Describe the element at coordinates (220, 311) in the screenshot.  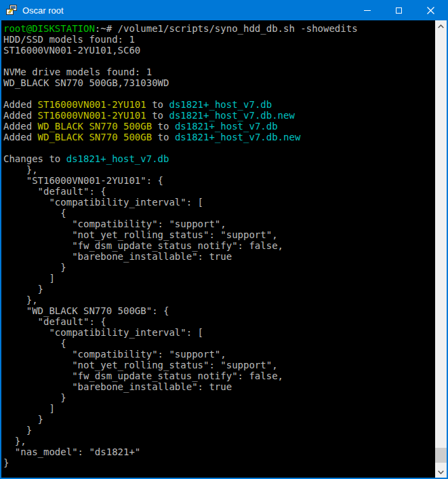
I see `terminal-line: "WD_BLACK SN770 500GB": {` at that location.